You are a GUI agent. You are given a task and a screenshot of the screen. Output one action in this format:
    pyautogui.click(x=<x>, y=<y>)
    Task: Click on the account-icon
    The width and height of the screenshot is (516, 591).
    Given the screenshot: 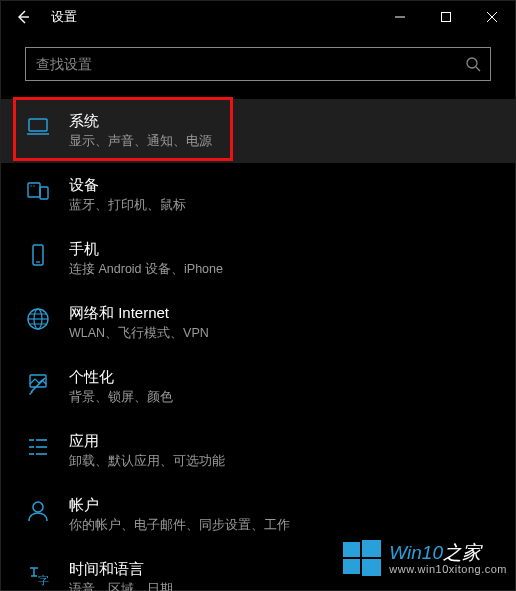 What is the action you would take?
    pyautogui.click(x=38, y=511)
    